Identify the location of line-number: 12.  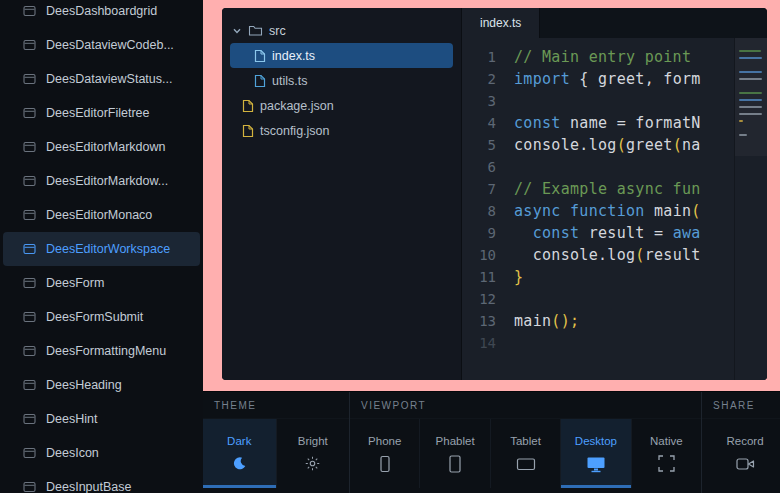
(488, 299).